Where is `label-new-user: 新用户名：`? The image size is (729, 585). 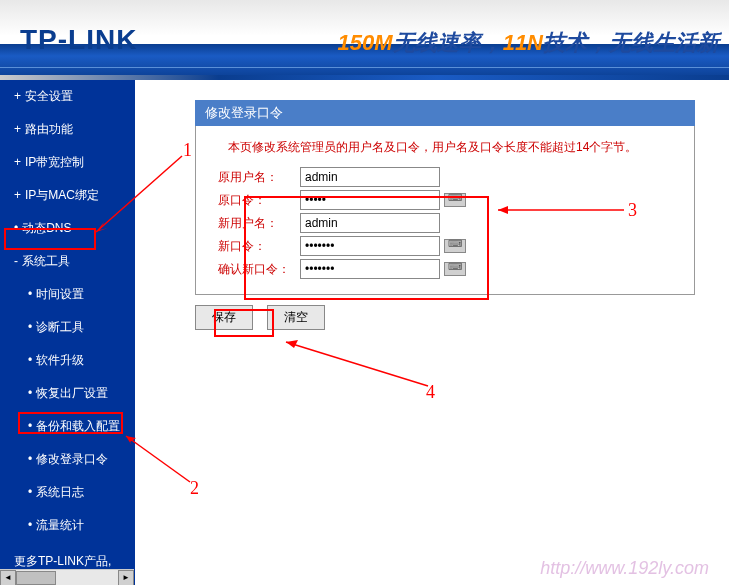
label-new-user: 新用户名： is located at coordinates (259, 224).